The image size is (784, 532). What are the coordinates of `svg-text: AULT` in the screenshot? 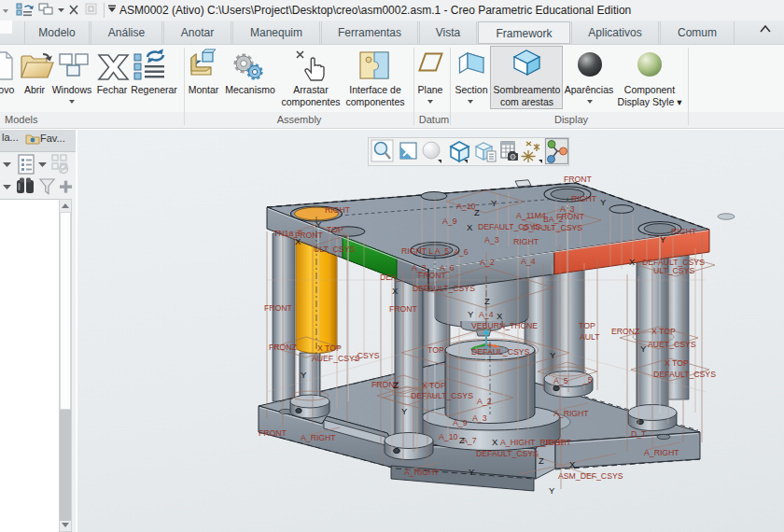 It's located at (590, 337).